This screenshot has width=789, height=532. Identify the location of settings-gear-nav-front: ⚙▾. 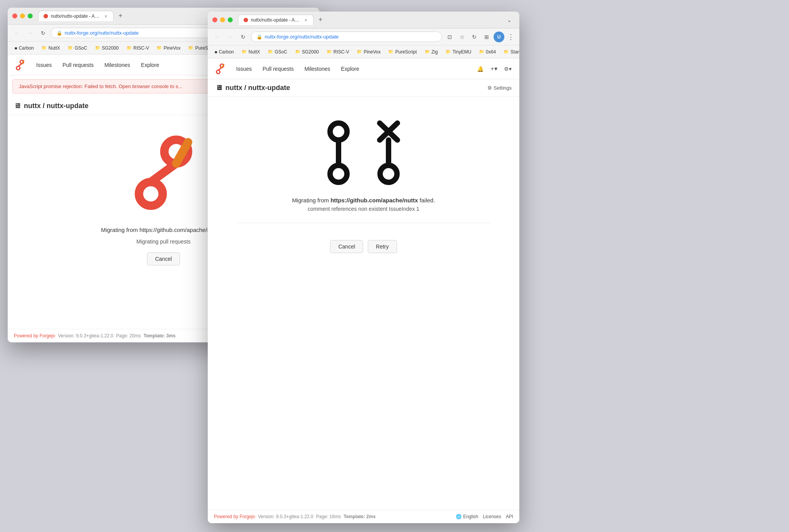
(508, 69).